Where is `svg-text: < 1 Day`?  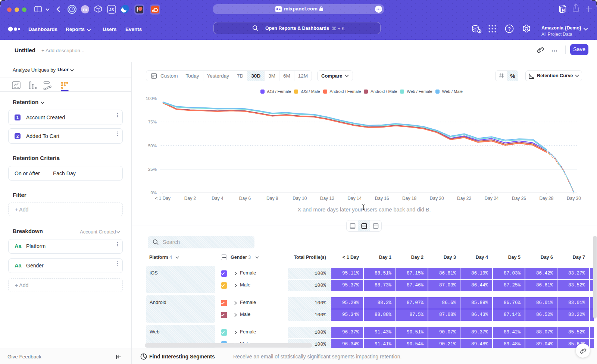
svg-text: < 1 Day is located at coordinates (163, 198).